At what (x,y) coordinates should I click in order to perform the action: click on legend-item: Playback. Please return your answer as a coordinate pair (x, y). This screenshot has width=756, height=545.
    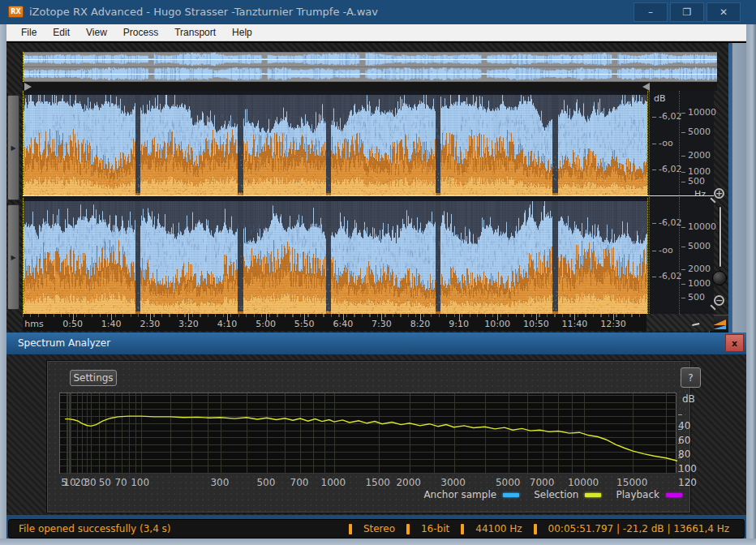
    Looking at the image, I should click on (649, 495).